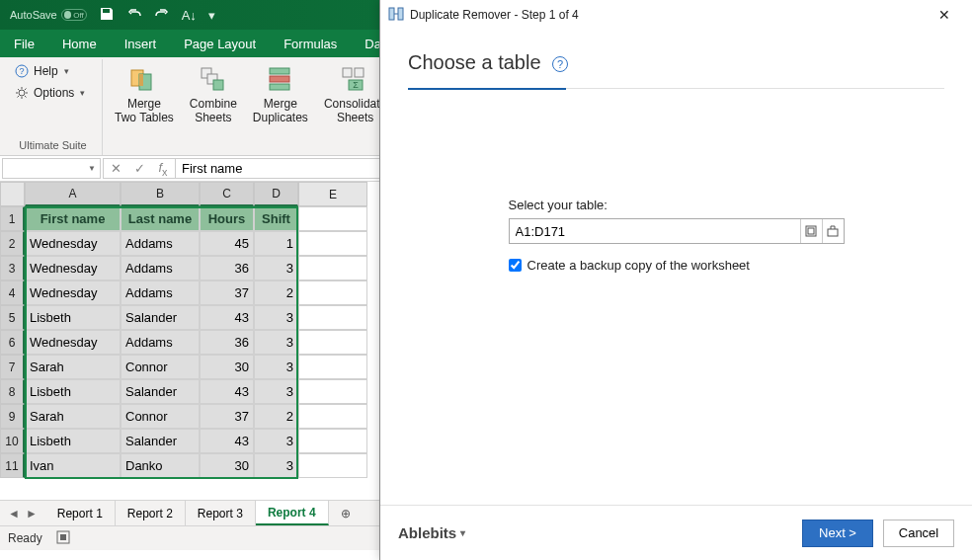 The height and width of the screenshot is (560, 972). Describe the element at coordinates (81, 514) in the screenshot. I see `sheet-tab: Report 1` at that location.